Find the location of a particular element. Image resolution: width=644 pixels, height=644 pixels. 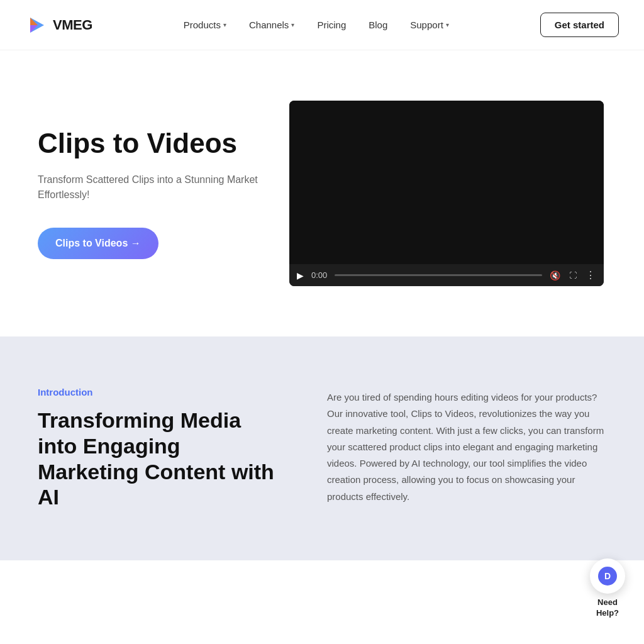

intro-right: Are you tired of spending hours editing … is located at coordinates (467, 446).